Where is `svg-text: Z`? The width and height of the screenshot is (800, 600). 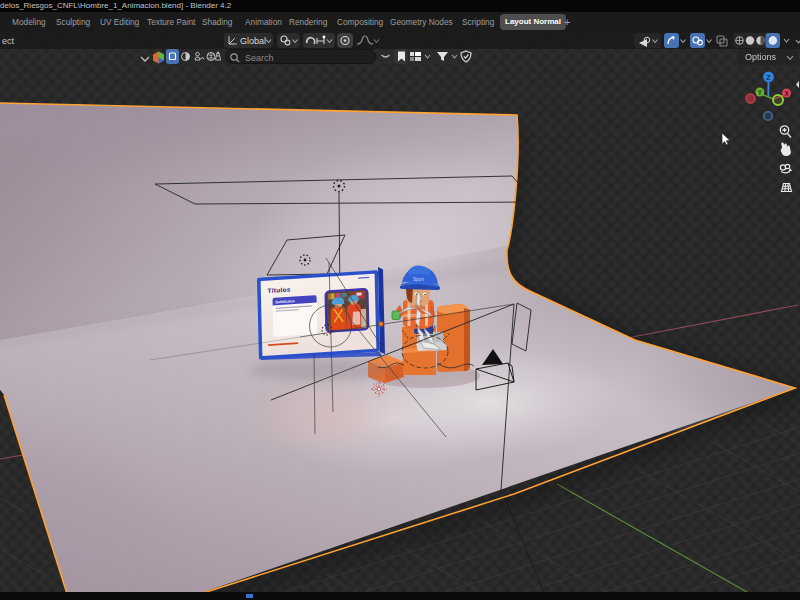
svg-text: Z is located at coordinates (768, 78).